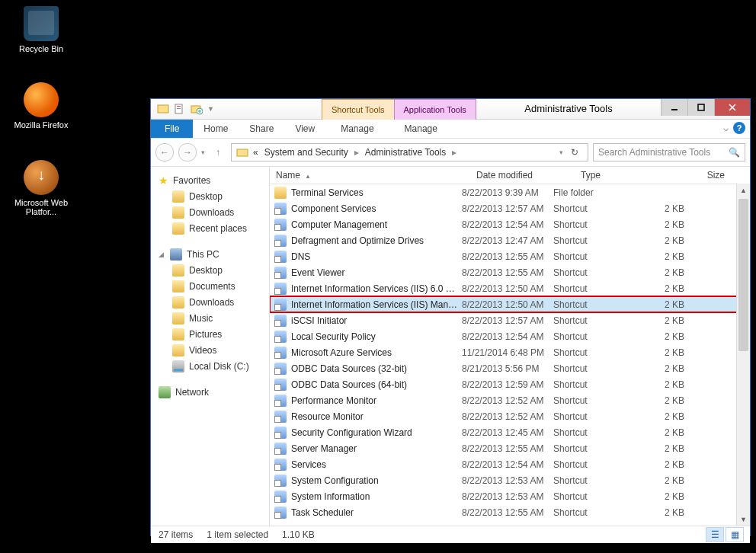 This screenshot has width=756, height=553. I want to click on file-row: Computer Management8/22/2013 12:54 AMSho…, so click(510, 224).